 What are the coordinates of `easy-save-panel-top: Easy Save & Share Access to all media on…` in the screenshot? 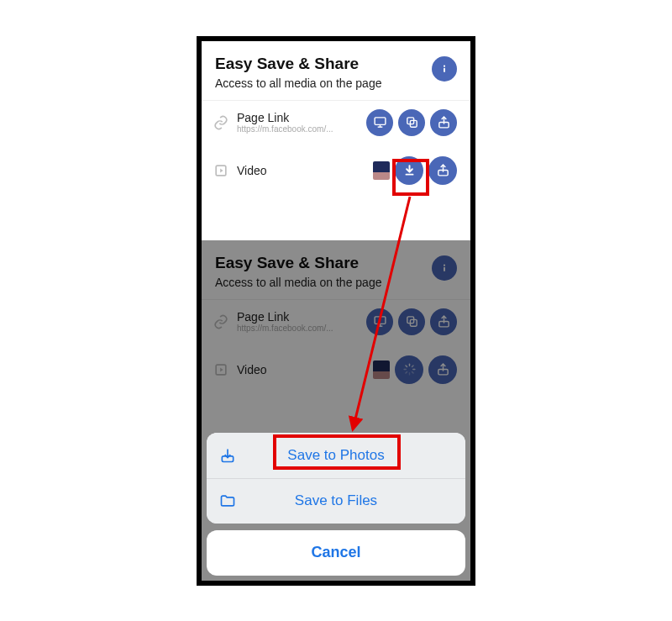 It's located at (336, 141).